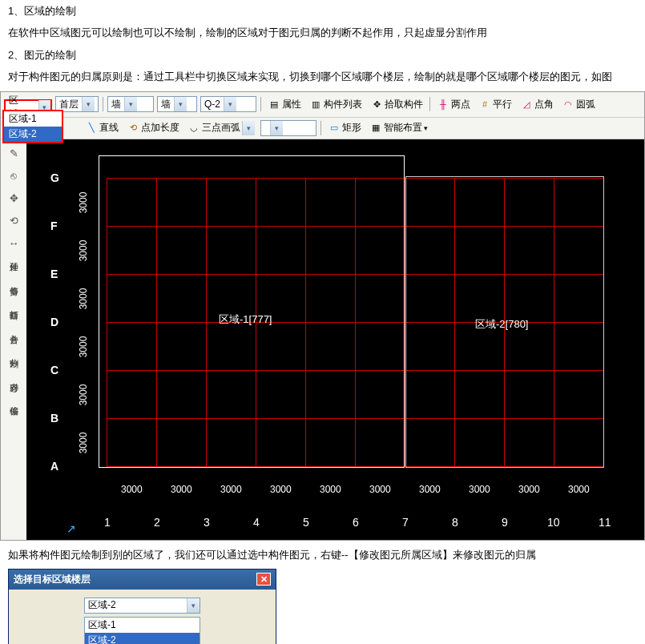 Image resolution: width=645 pixels, height=644 pixels. I want to click on y-label-B: B, so click(54, 418).